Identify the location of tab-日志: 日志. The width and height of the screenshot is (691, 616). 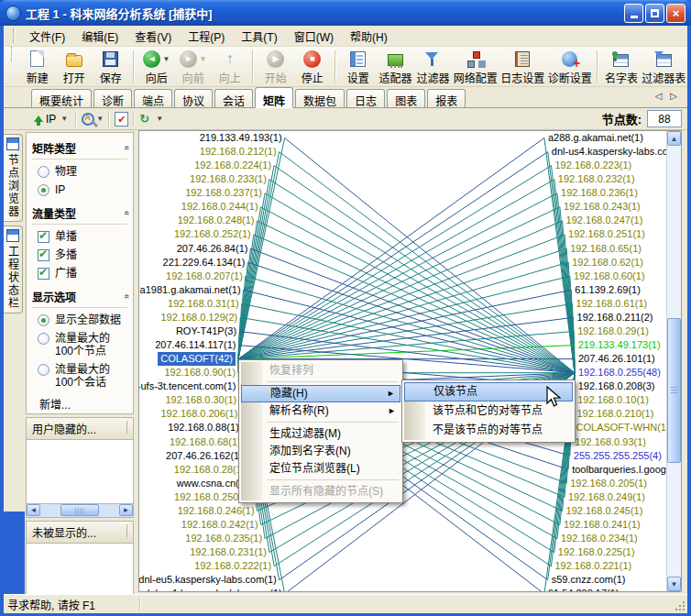
(366, 98).